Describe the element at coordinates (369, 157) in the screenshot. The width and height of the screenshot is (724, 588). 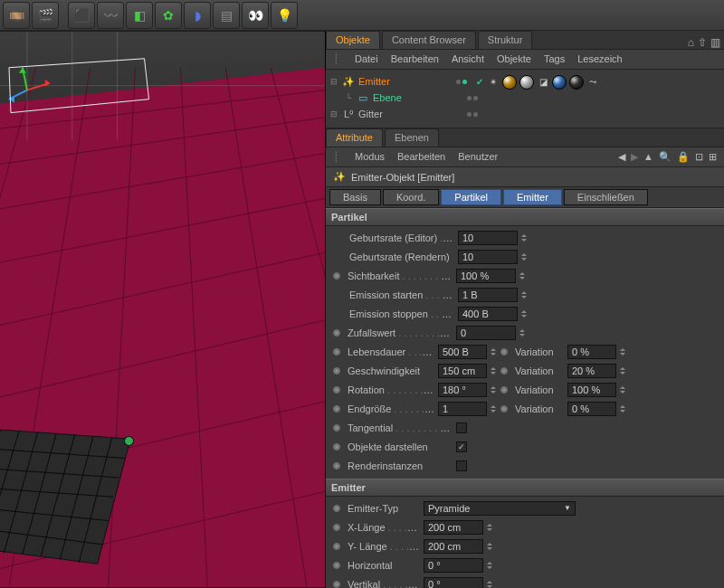
I see `menu-modus: Modus` at that location.